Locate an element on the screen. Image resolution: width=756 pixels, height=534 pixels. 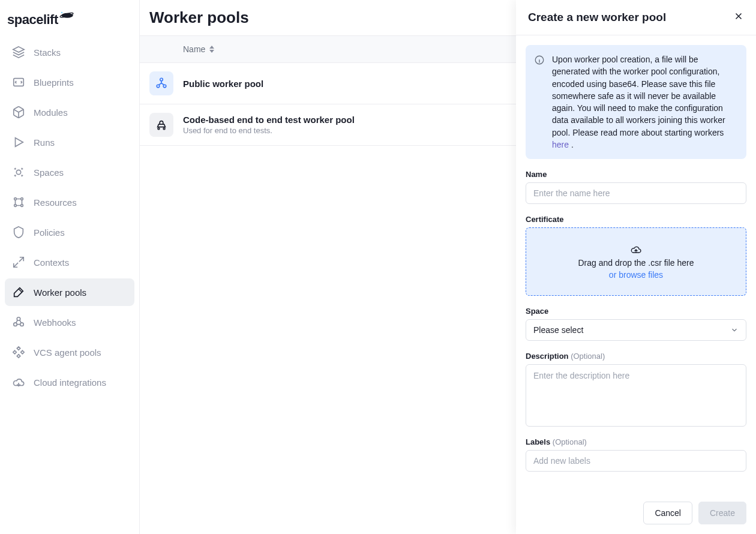
sidebar-item-spaces: Spaces is located at coordinates (70, 172).